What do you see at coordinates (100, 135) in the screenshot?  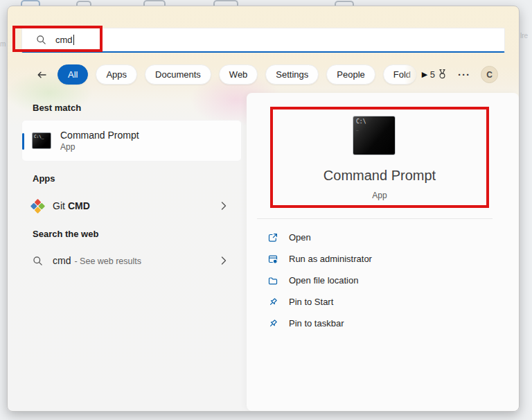 I see `result-title: Command Prompt` at bounding box center [100, 135].